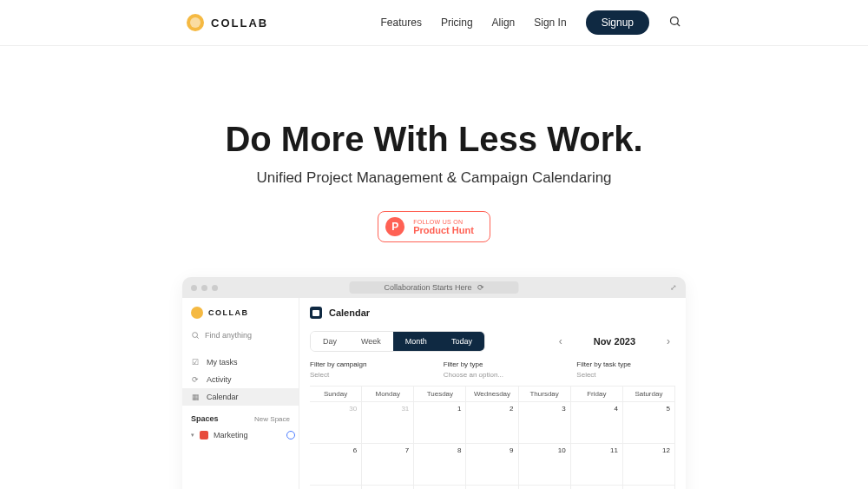  What do you see at coordinates (492, 487) in the screenshot?
I see `calendar-cell: 16` at bounding box center [492, 487].